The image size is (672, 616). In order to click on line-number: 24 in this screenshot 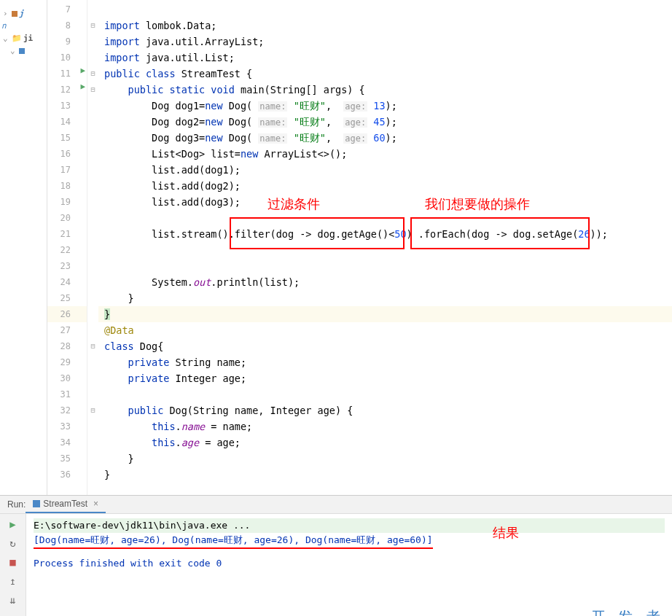, I will do `click(67, 282)`.